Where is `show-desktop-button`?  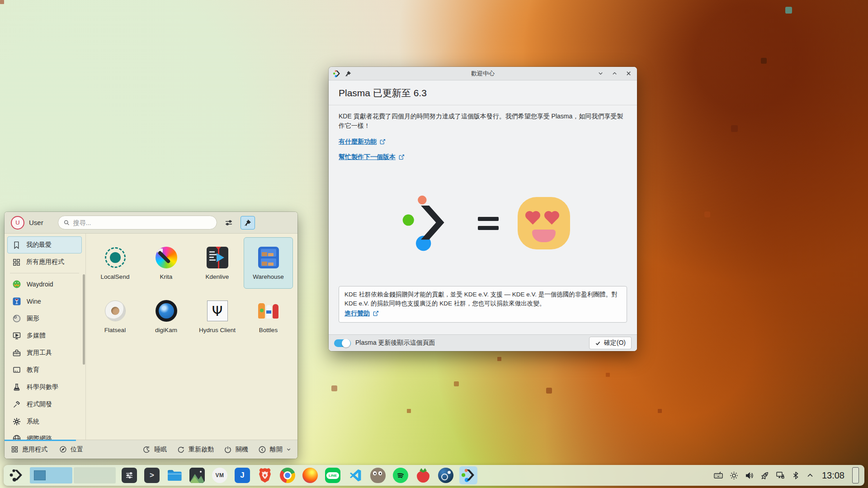
show-desktop-button is located at coordinates (855, 475).